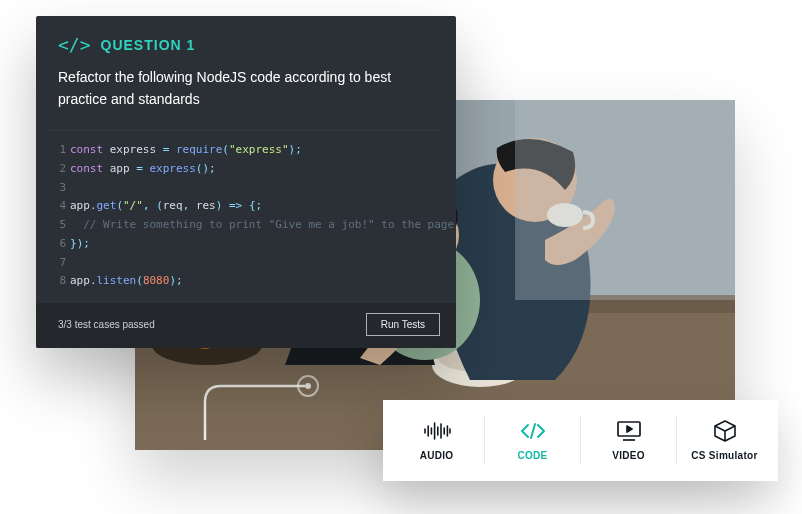  Describe the element at coordinates (436, 440) in the screenshot. I see `toolbar-item-audio: AUDIO` at that location.